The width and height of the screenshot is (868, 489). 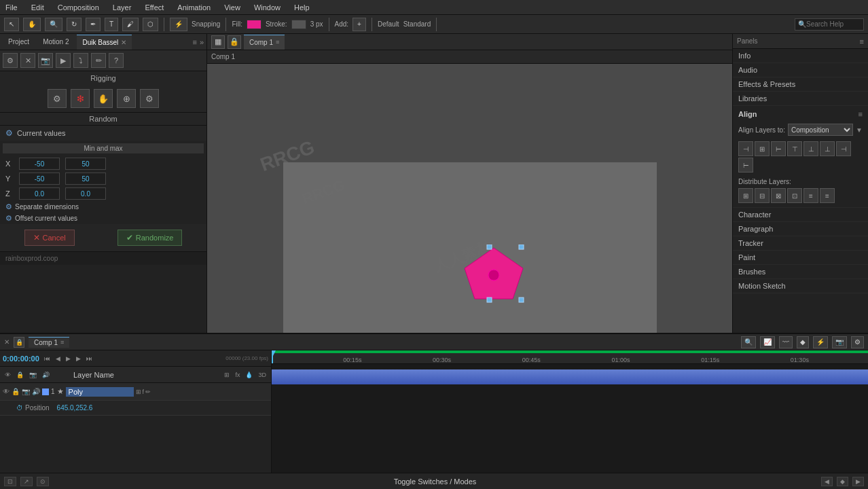 I want to click on tl-tab-menu-icon: ≡, so click(x=62, y=342).